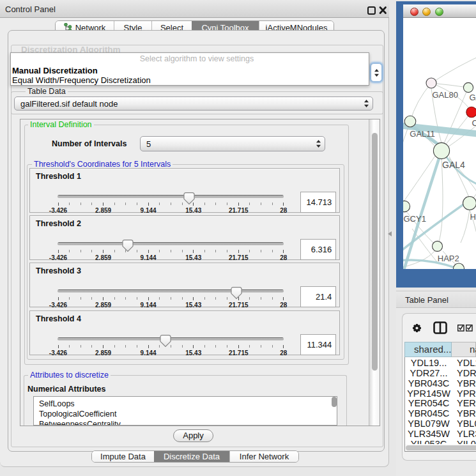  What do you see at coordinates (473, 217) in the screenshot?
I see `svg-text: H` at bounding box center [473, 217].